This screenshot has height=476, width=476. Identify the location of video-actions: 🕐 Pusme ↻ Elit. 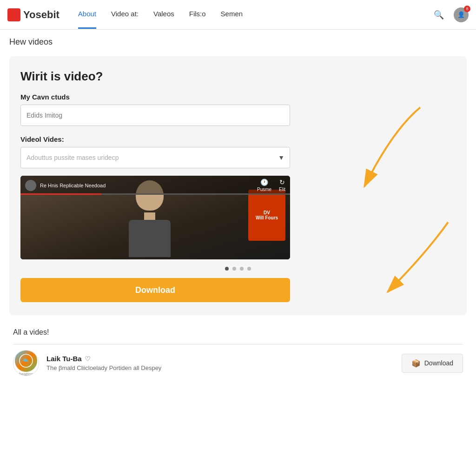
(271, 185).